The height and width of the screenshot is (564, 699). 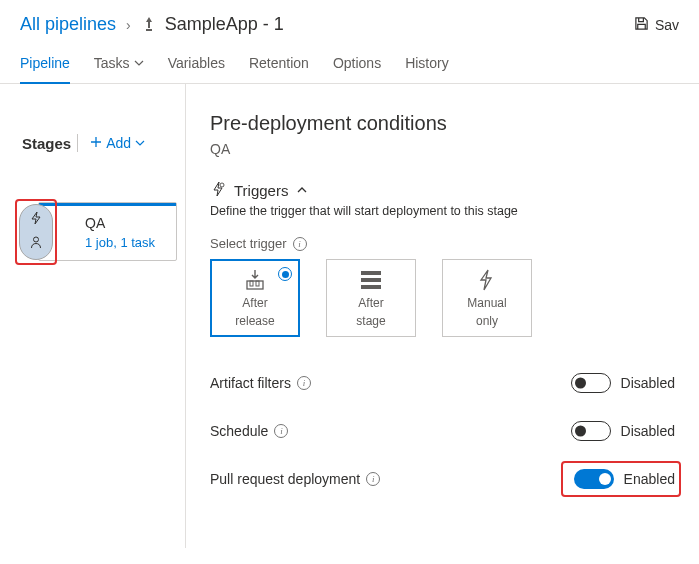 I want to click on pipeline-title: SampleApp - 1, so click(x=212, y=24).